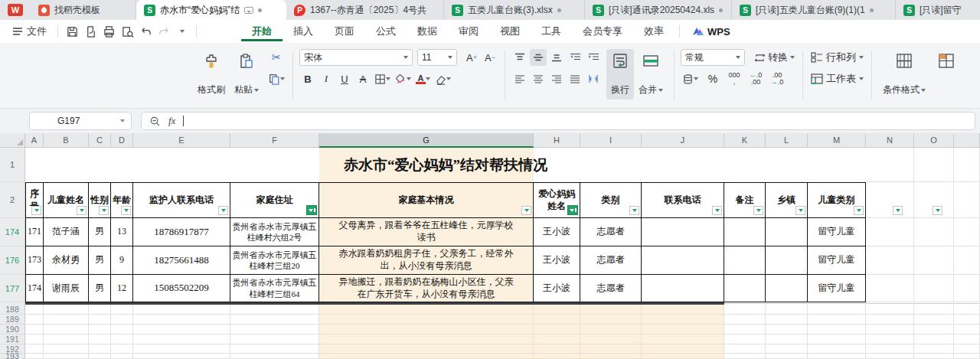 The height and width of the screenshot is (359, 980). Describe the element at coordinates (12, 357) in the screenshot. I see `row-header-193: 193` at that location.